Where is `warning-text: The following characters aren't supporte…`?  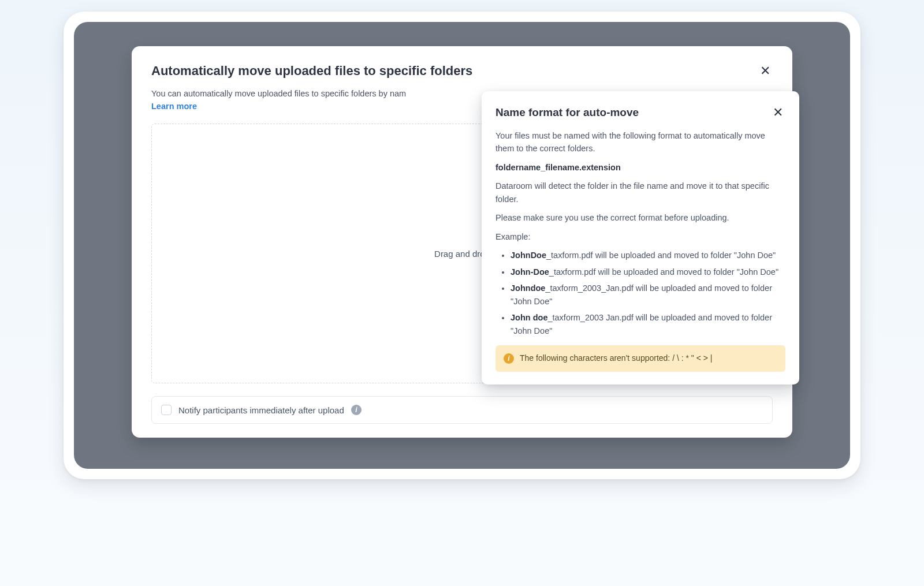
warning-text: The following characters aren't supporte… is located at coordinates (616, 359).